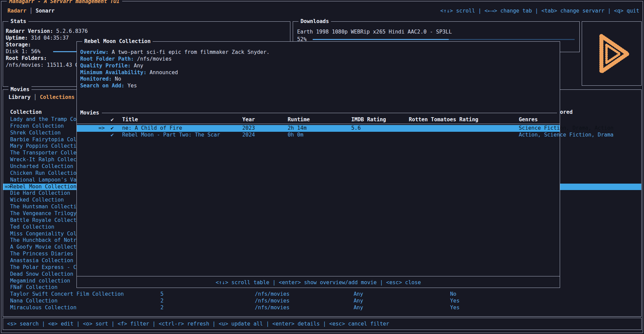 Image resolution: width=644 pixels, height=334 pixels. Describe the element at coordinates (318, 283) in the screenshot. I see `modal-keybinds: <↑↓> scroll table | <enter> show overvie…` at that location.